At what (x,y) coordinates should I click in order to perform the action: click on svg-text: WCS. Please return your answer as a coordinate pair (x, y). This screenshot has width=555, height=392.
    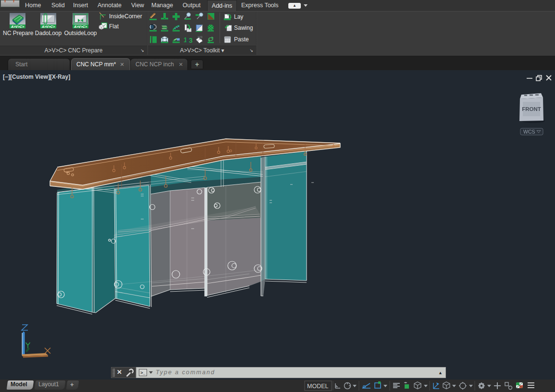
    Looking at the image, I should click on (530, 132).